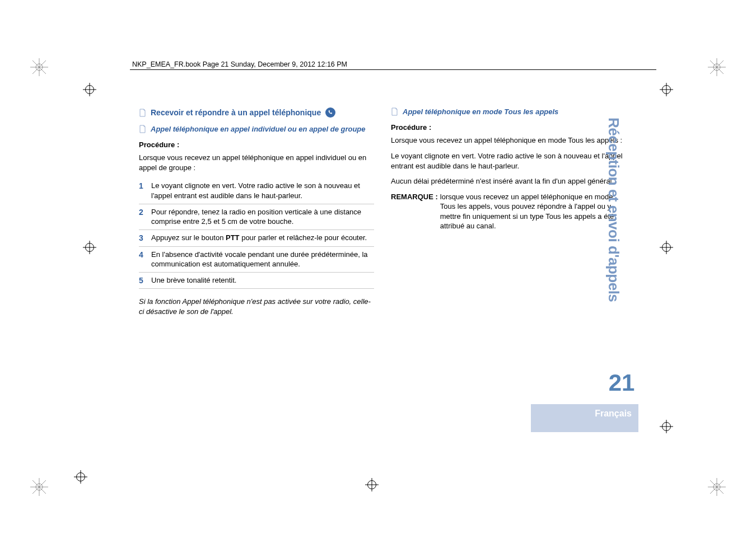  I want to click on phone-badge-icon, so click(330, 113).